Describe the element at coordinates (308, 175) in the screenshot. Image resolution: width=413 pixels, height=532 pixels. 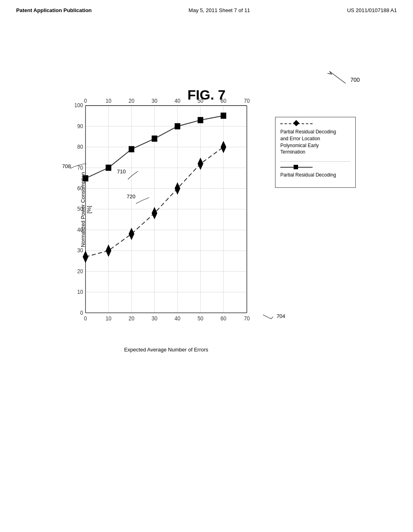
I see `legend-item-2-text: Partial Residual Decoding` at that location.